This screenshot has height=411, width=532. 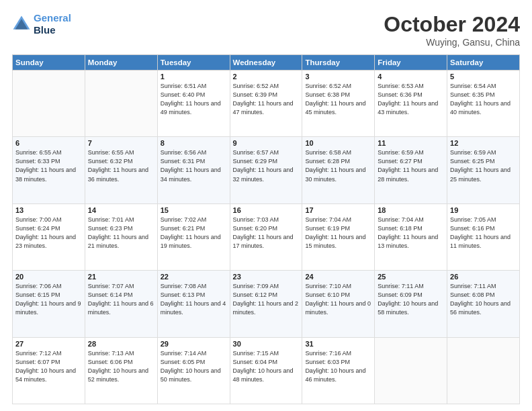 What do you see at coordinates (484, 143) in the screenshot?
I see `day-number: 12` at bounding box center [484, 143].